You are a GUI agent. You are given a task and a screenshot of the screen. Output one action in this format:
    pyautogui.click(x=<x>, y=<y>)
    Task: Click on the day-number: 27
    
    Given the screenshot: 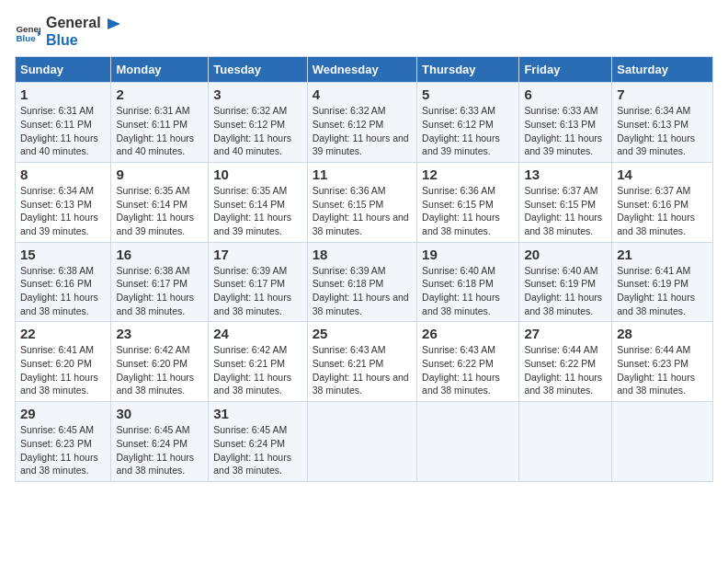 What is the action you would take?
    pyautogui.click(x=565, y=333)
    